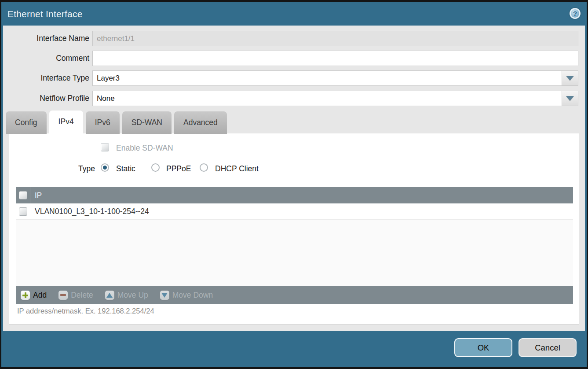 This screenshot has width=588, height=369. What do you see at coordinates (145, 148) in the screenshot?
I see `enable-sdwan-label: Enable SD-WAN` at bounding box center [145, 148].